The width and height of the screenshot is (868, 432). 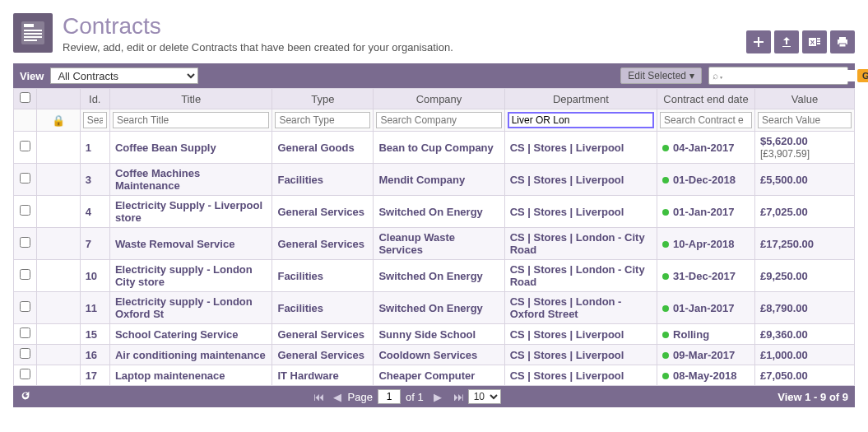 I want to click on cell-title-link: Electricity Supply - Liverpool store, so click(x=189, y=211).